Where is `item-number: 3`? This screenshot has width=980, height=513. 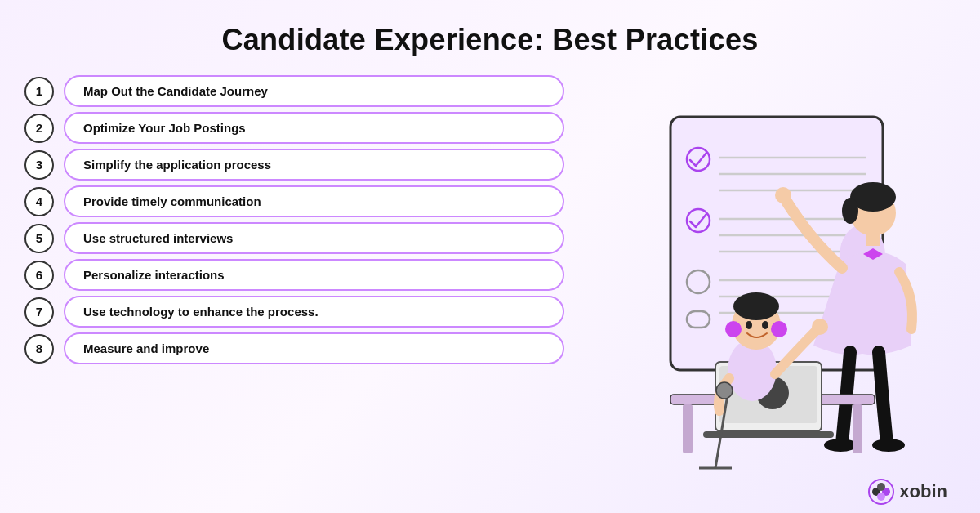 item-number: 3 is located at coordinates (39, 165).